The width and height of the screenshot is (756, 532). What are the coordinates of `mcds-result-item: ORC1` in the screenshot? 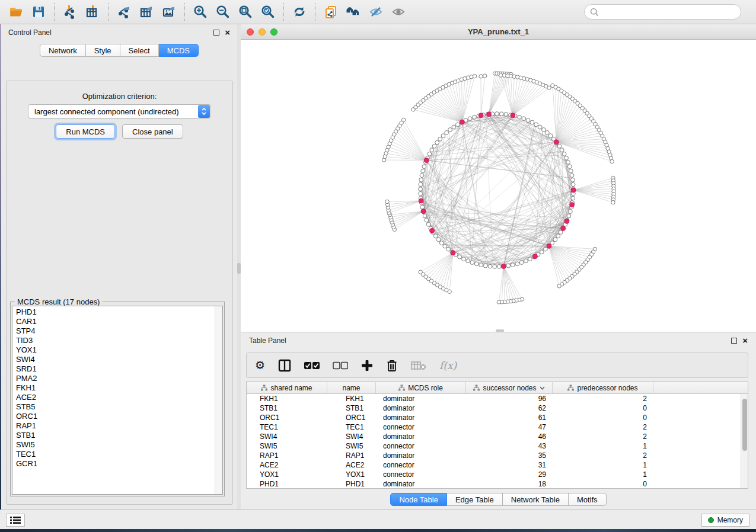 It's located at (117, 416).